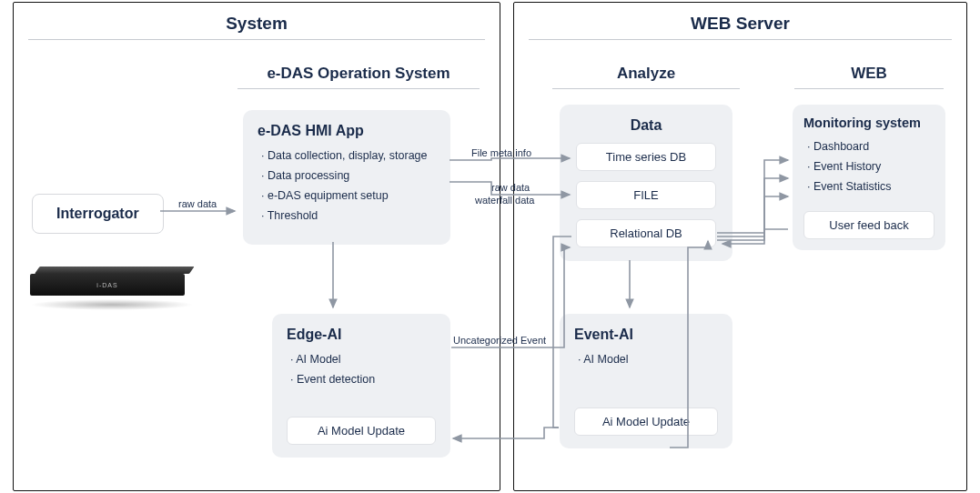 The height and width of the screenshot is (493, 980). Describe the element at coordinates (869, 74) in the screenshot. I see `web-title: WEB` at that location.